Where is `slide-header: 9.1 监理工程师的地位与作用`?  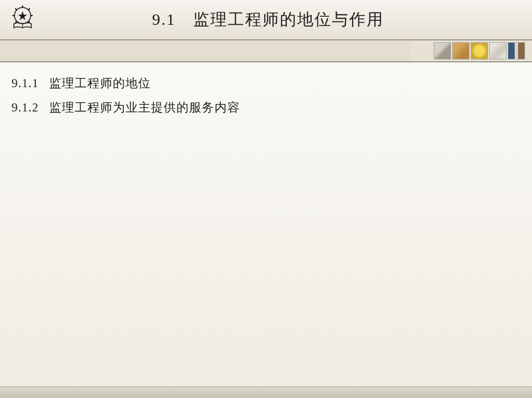 slide-header: 9.1 监理工程师的地位与作用 is located at coordinates (266, 20).